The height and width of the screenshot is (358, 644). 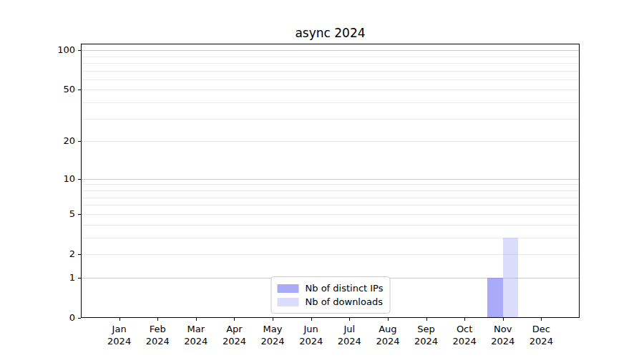 I want to click on legend-item: Nb of downloads, so click(x=331, y=302).